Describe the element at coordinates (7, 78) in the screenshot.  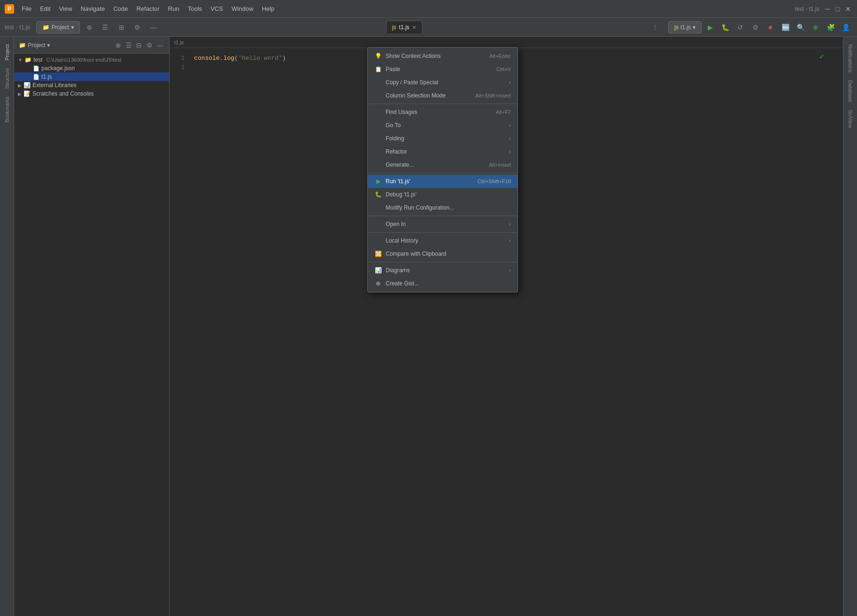
I see `structure-panel-tab: Structure` at that location.